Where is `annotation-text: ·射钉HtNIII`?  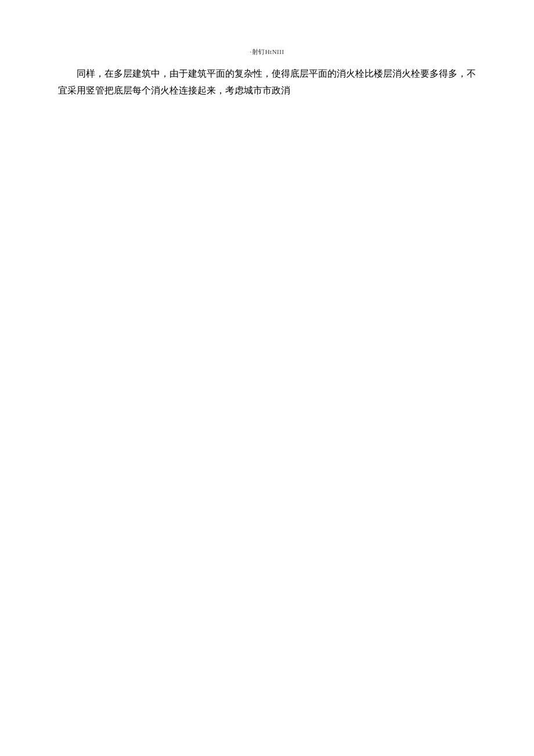 annotation-text: ·射钉HtNIII is located at coordinates (267, 52).